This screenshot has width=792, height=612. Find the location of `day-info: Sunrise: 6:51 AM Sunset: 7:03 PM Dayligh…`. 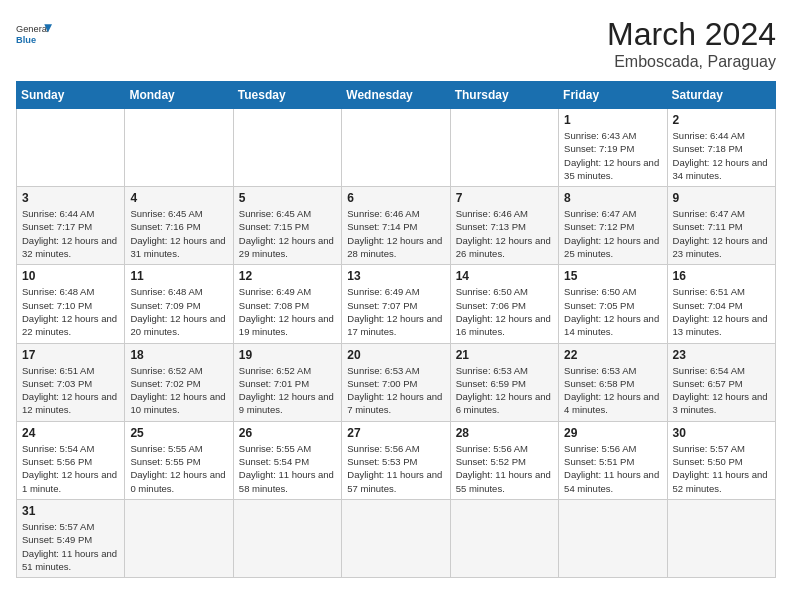

day-info: Sunrise: 6:51 AM Sunset: 7:03 PM Dayligh… is located at coordinates (70, 390).